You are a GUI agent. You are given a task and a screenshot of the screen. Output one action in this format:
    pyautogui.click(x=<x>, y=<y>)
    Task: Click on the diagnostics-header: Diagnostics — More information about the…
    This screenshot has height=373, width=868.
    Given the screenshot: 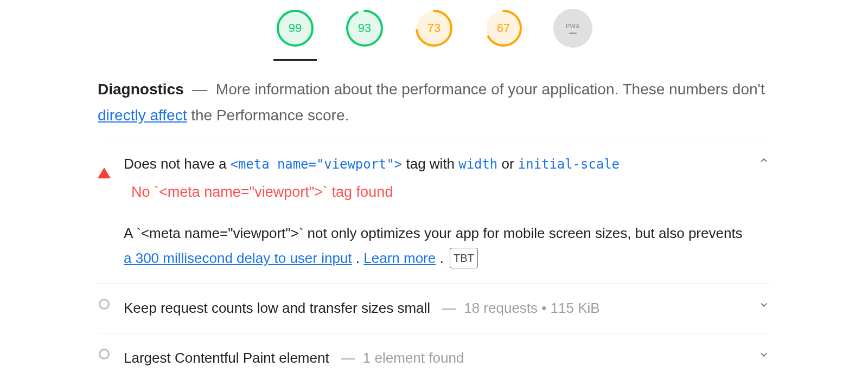 What is the action you would take?
    pyautogui.click(x=434, y=108)
    